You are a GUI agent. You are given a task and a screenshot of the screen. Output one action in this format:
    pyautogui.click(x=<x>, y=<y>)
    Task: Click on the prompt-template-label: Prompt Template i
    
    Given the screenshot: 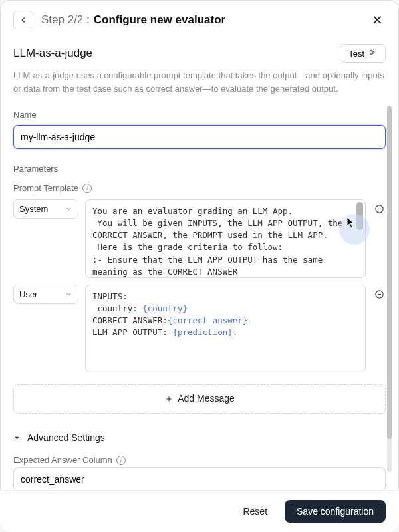 What is the action you would take?
    pyautogui.click(x=200, y=188)
    